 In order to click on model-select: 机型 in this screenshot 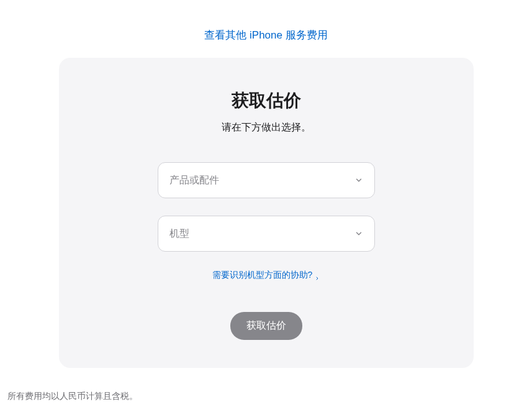, I will do `click(266, 234)`.